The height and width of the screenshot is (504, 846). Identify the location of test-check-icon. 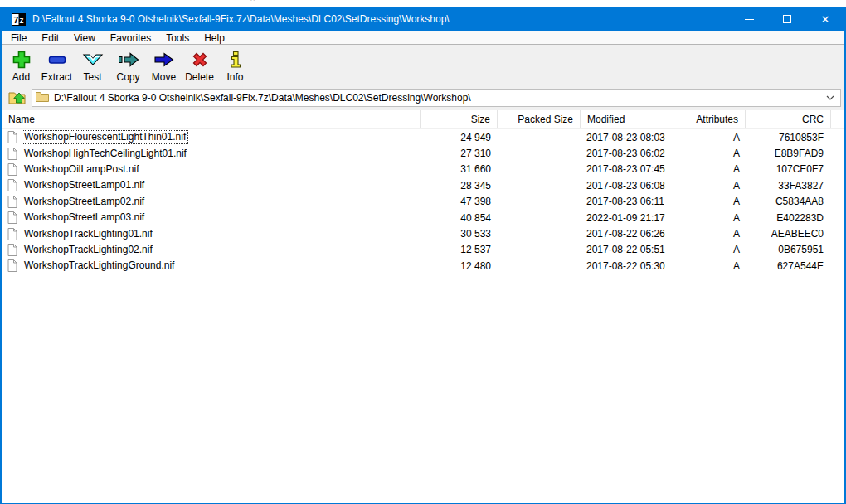
(93, 60).